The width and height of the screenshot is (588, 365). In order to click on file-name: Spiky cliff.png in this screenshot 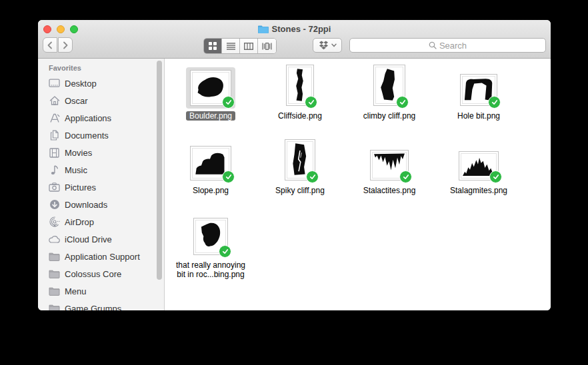, I will do `click(300, 190)`.